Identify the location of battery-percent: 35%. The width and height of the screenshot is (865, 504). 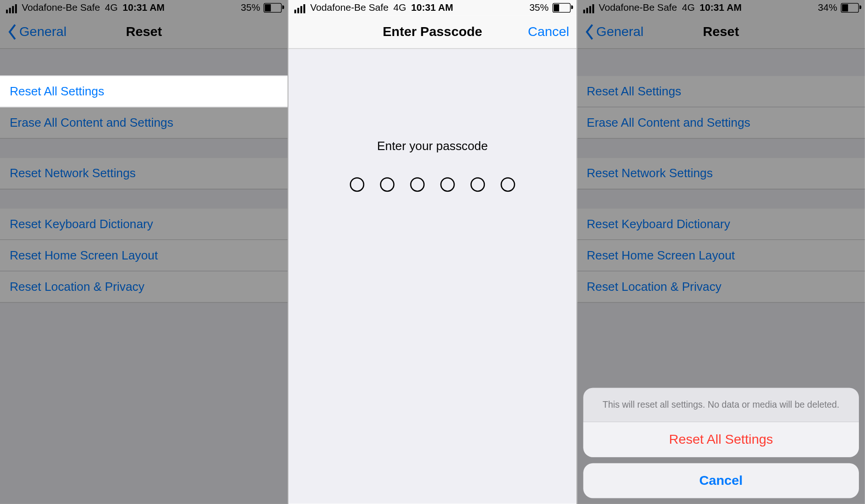
(539, 7).